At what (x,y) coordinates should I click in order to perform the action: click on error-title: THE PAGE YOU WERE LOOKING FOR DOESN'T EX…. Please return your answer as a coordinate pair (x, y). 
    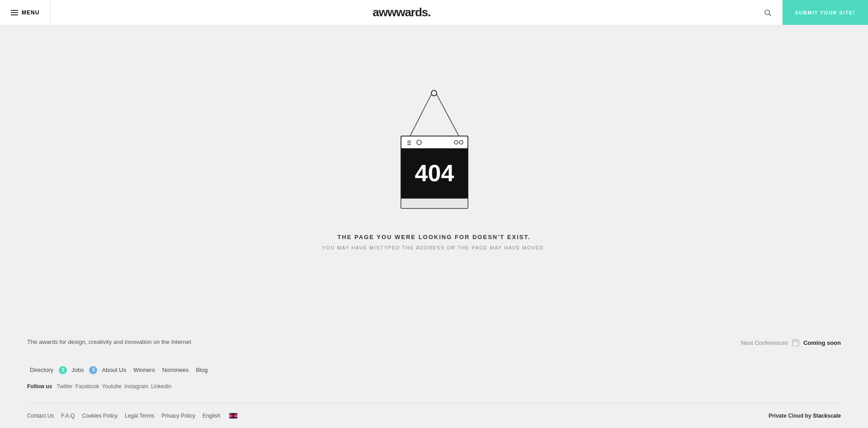
    Looking at the image, I should click on (434, 237).